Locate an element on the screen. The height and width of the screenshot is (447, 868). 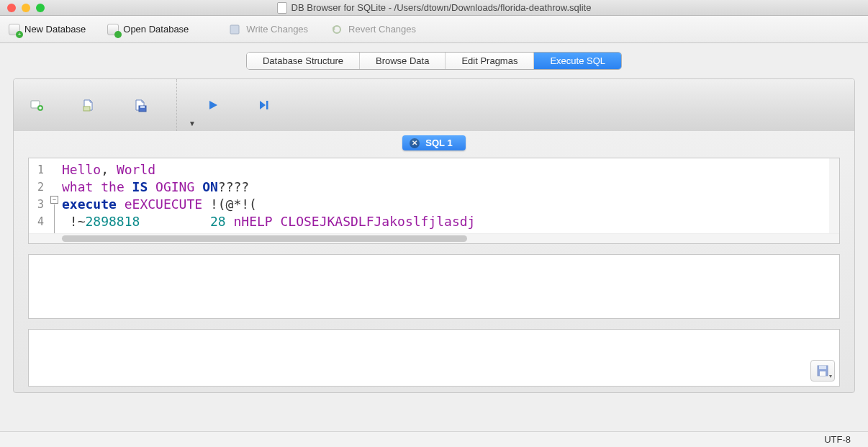
token: !(@*!( is located at coordinates (230, 204).